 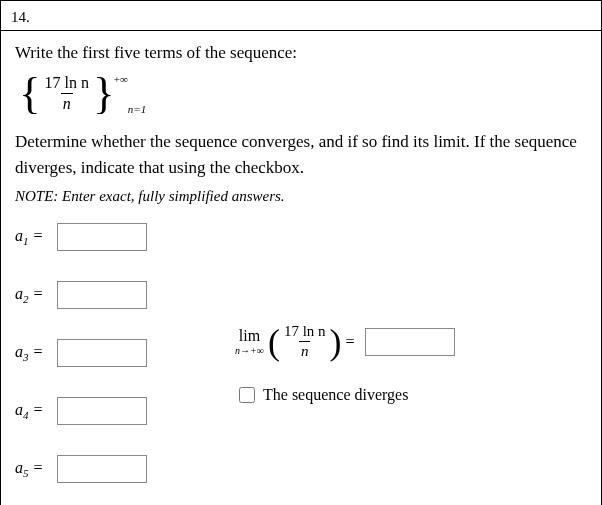 What do you see at coordinates (297, 342) in the screenshot?
I see `limit-expression: lim n→+∞ ( 17 ln n n ) =` at bounding box center [297, 342].